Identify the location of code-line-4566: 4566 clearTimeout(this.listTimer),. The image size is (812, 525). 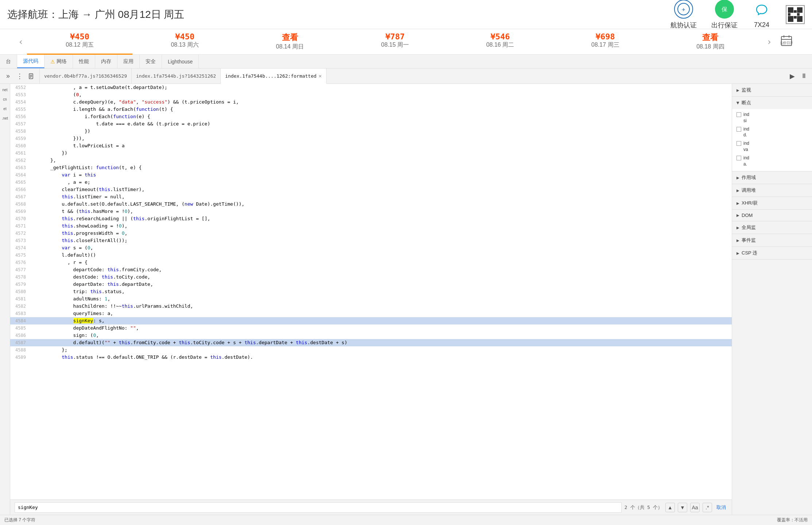
(371, 190).